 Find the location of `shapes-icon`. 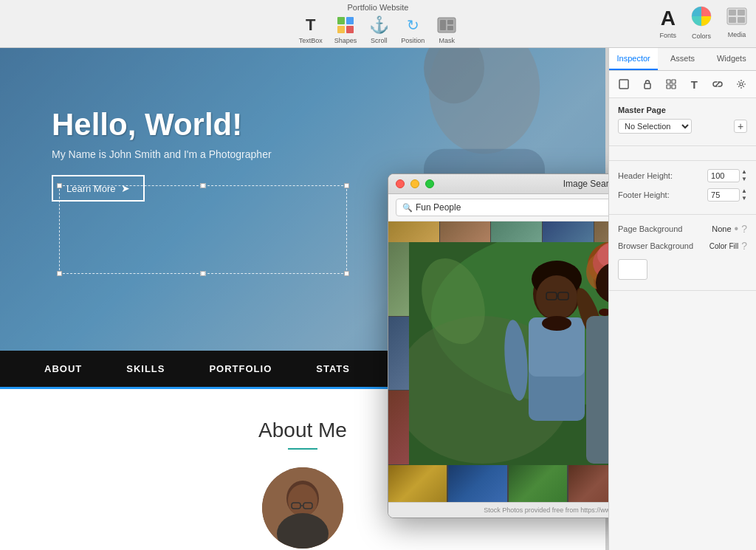

shapes-icon is located at coordinates (346, 25).